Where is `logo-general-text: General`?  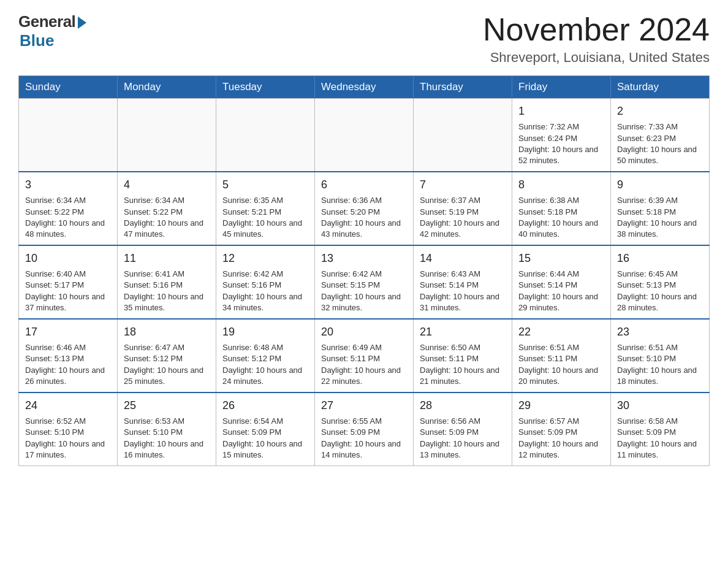 logo-general-text: General is located at coordinates (47, 22).